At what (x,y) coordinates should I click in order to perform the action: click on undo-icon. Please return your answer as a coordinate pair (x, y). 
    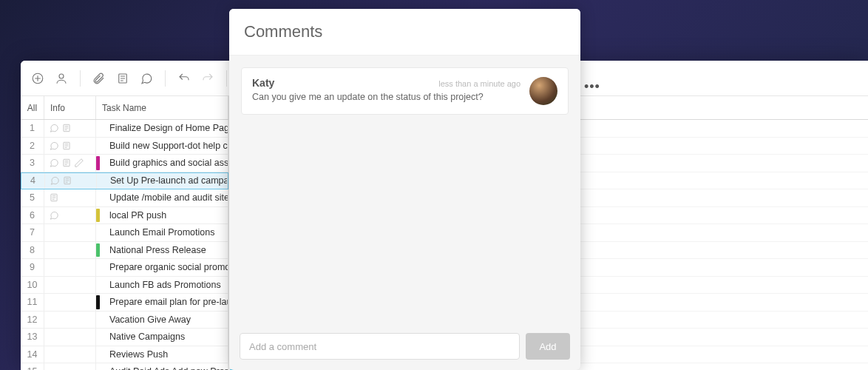
    Looking at the image, I should click on (184, 78).